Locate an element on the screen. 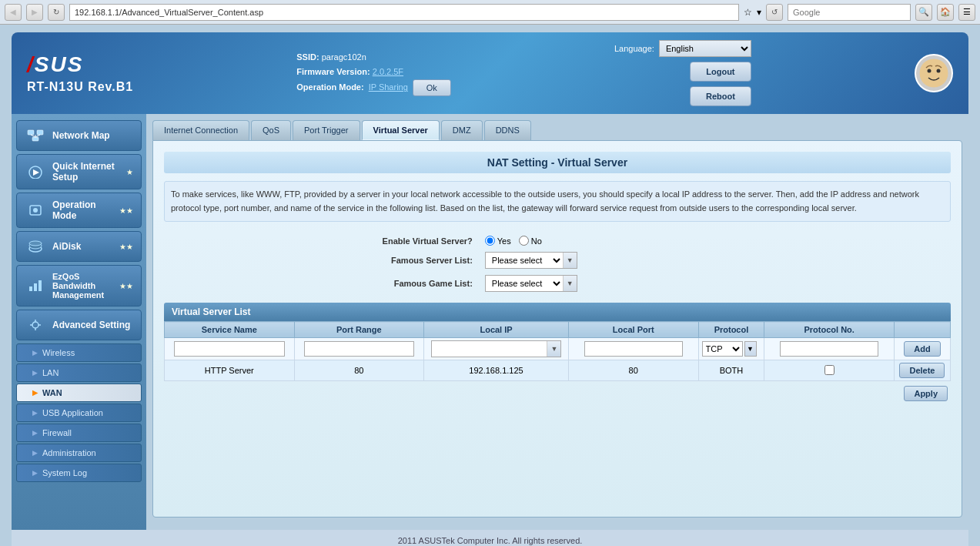 The height and width of the screenshot is (546, 980). protocol-arrow: ▼ is located at coordinates (751, 349).